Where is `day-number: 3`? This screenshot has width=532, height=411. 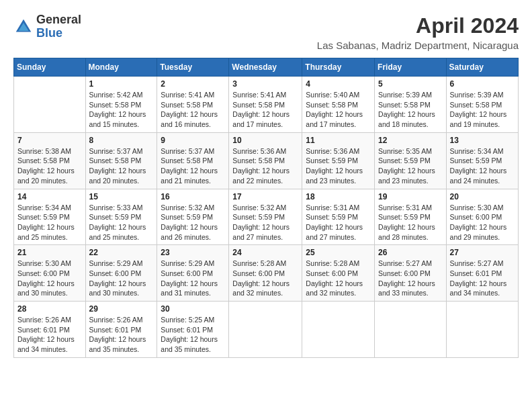
day-number: 3 is located at coordinates (265, 84).